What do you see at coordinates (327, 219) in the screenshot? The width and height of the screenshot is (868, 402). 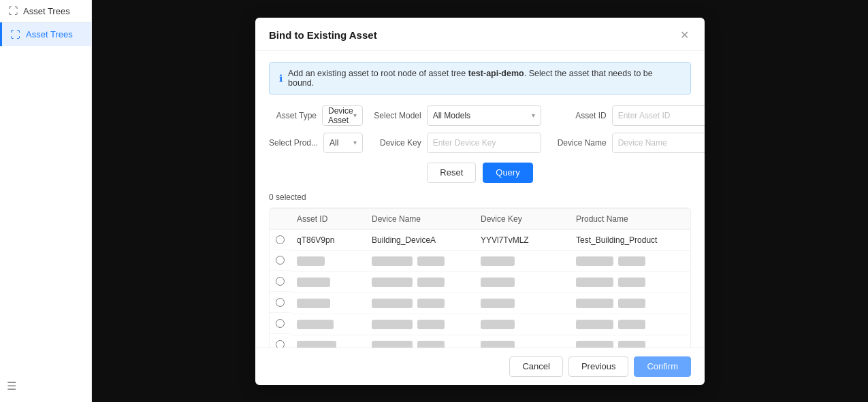 I see `col-header-asset-id: Asset ID` at bounding box center [327, 219].